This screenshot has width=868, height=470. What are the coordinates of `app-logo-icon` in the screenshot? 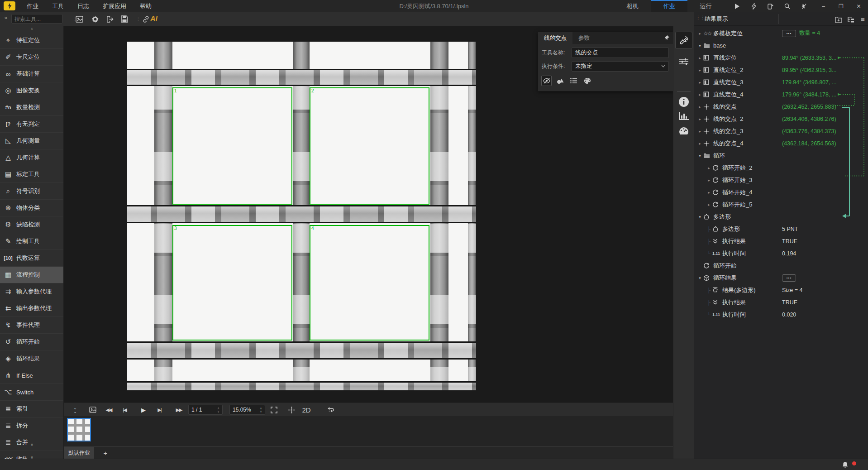 It's located at (10, 6).